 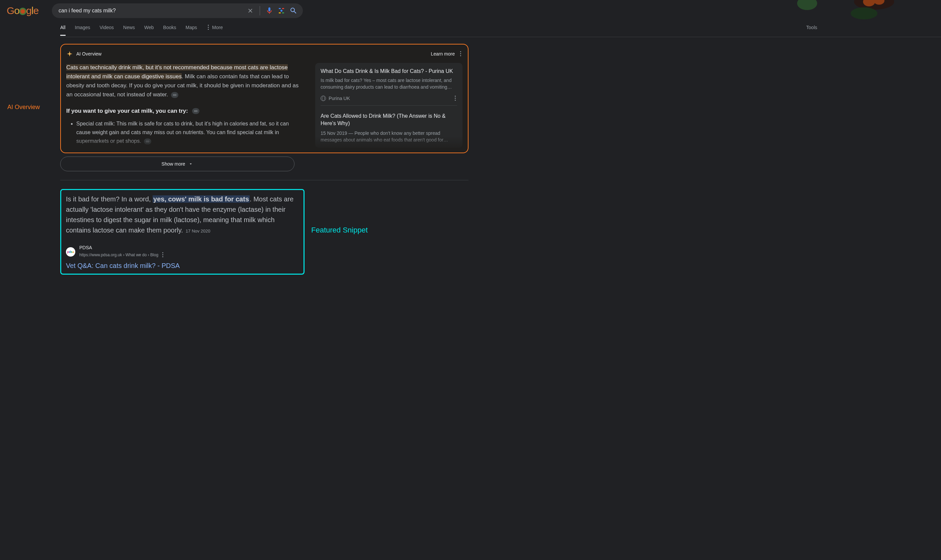 What do you see at coordinates (184, 106) in the screenshot?
I see `ai-overview-text: Cats can technically drink milk, but it'…` at bounding box center [184, 106].